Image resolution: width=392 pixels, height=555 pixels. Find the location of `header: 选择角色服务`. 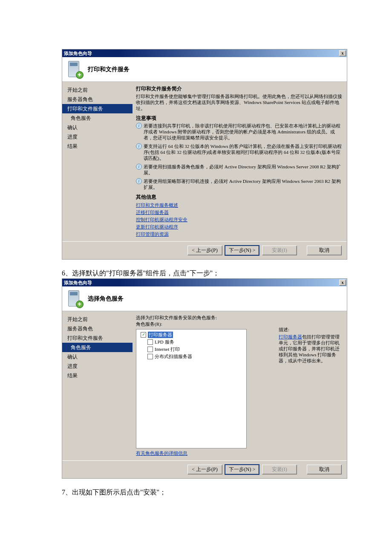

header: 选择角色服务 is located at coordinates (205, 299).